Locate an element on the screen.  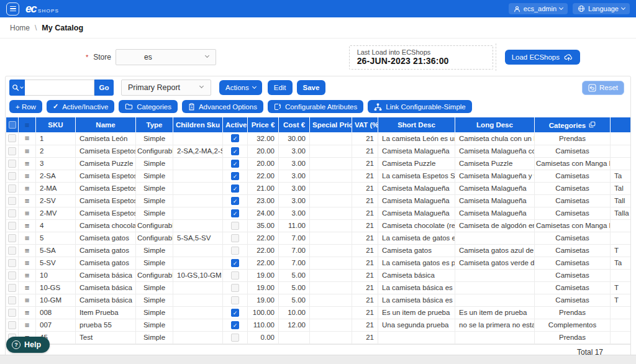
cell-name: Camiseta León is located at coordinates (106, 139).